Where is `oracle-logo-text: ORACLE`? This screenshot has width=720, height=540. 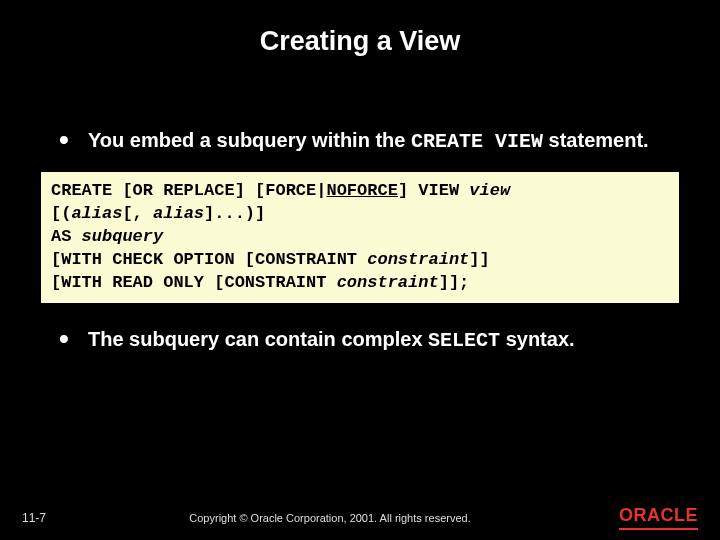
oracle-logo-text: ORACLE is located at coordinates (658, 518).